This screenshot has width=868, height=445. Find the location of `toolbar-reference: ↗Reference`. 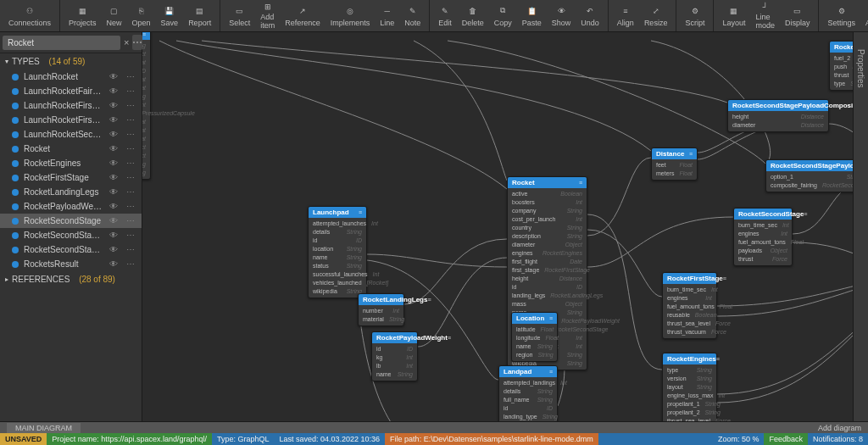

toolbar-reference: ↗Reference is located at coordinates (303, 15).